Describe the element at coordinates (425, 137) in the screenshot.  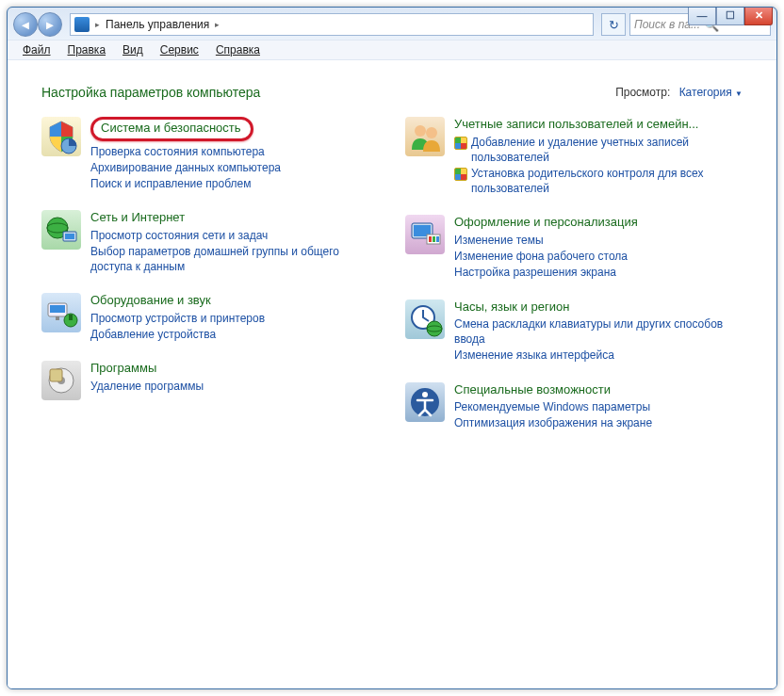
I see `user-icon` at that location.